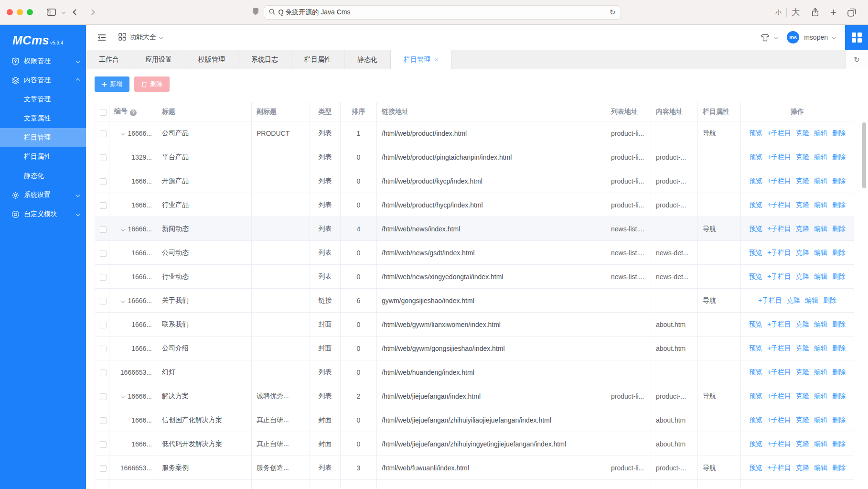 The image size is (868, 489). Describe the element at coordinates (30, 12) in the screenshot. I see `window-zoom-button` at that location.